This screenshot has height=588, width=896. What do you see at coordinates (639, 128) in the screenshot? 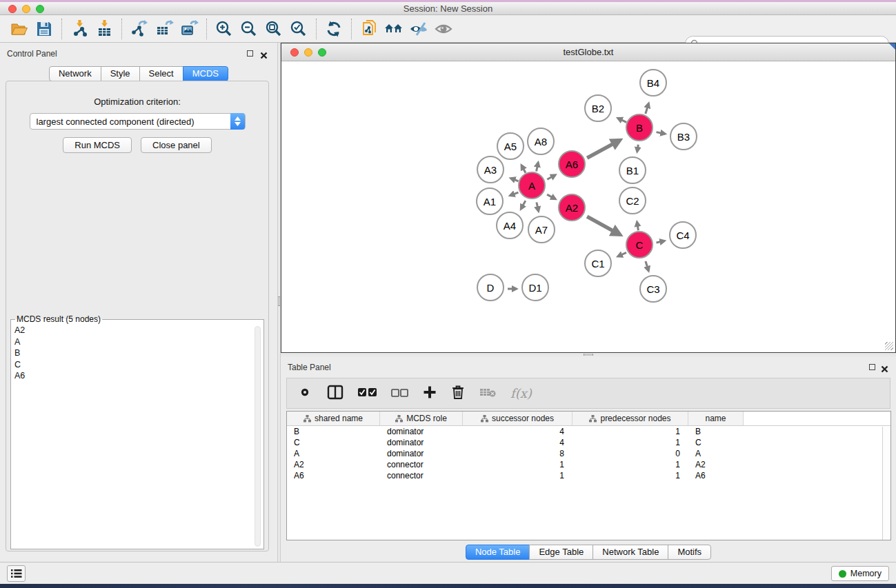
I see `graph-node-B: B` at bounding box center [639, 128].